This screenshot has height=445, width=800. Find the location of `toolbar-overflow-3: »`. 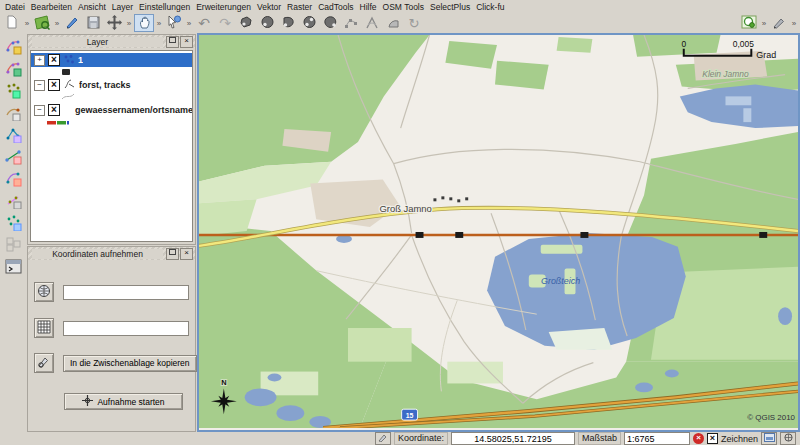

toolbar-overflow-3: » is located at coordinates (129, 24).